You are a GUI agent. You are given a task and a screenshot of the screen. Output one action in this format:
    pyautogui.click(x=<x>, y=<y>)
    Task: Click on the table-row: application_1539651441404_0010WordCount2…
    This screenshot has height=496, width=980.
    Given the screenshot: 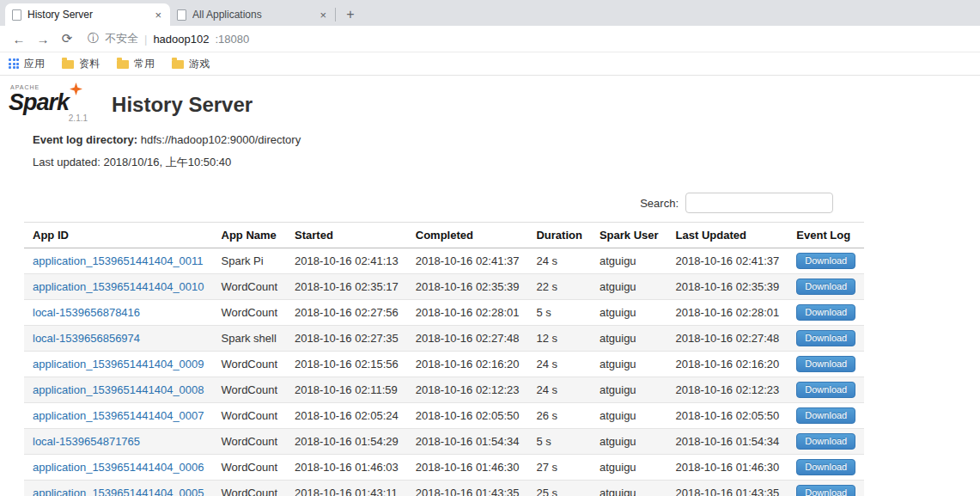 What is the action you would take?
    pyautogui.click(x=444, y=287)
    